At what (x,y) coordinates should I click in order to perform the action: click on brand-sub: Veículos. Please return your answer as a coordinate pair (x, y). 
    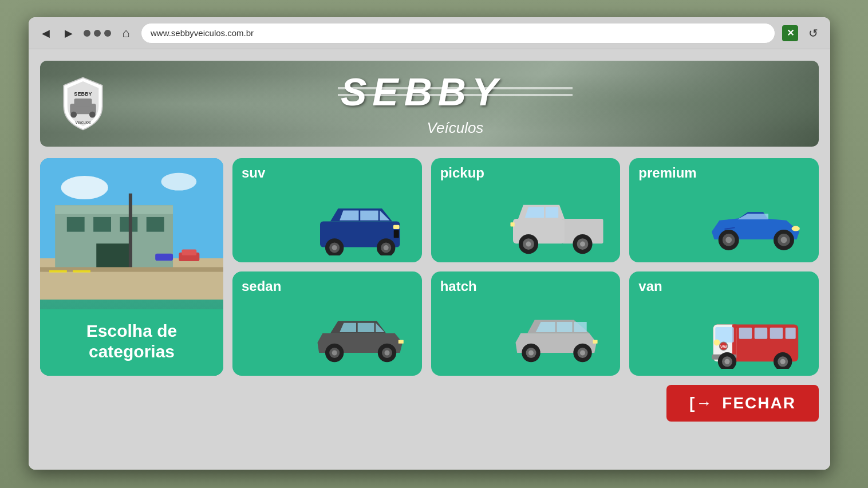
    Looking at the image, I should click on (455, 128).